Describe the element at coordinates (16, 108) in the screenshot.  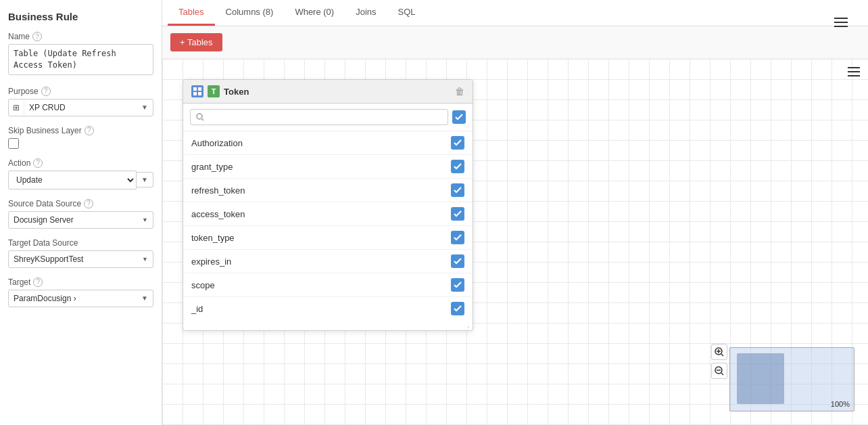
I see `purpose-icon: ⊞` at that location.